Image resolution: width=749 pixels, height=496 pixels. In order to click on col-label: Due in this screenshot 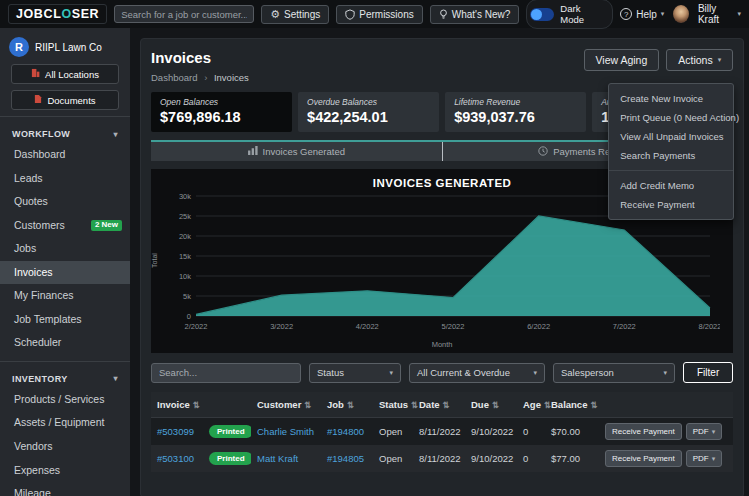, I will do `click(480, 404)`.